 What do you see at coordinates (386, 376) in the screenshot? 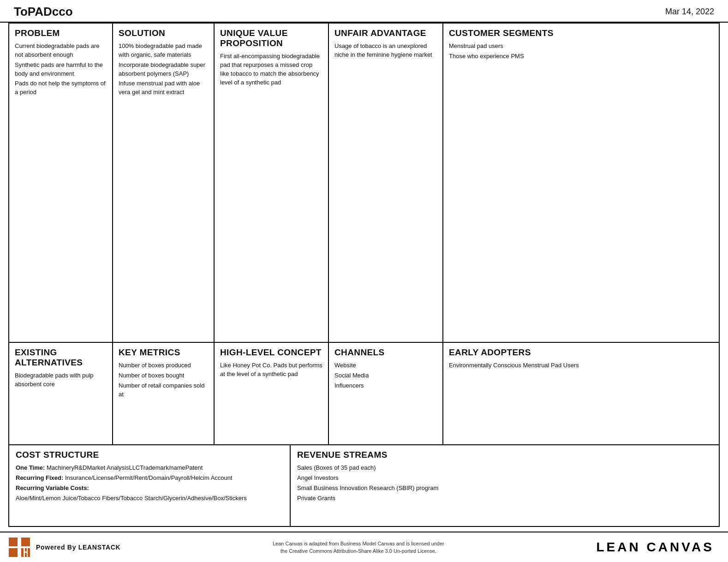
I see `channels-item-2: Social Media` at bounding box center [386, 376].